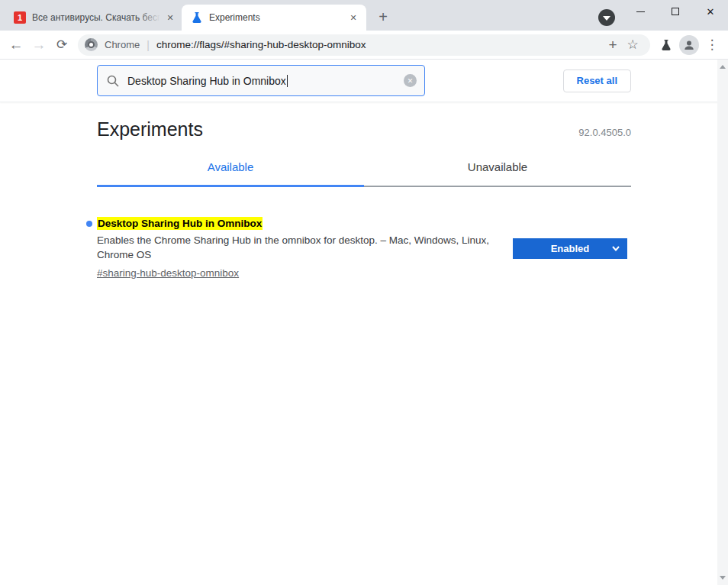 The width and height of the screenshot is (728, 585). What do you see at coordinates (689, 45) in the screenshot?
I see `person-icon` at bounding box center [689, 45].